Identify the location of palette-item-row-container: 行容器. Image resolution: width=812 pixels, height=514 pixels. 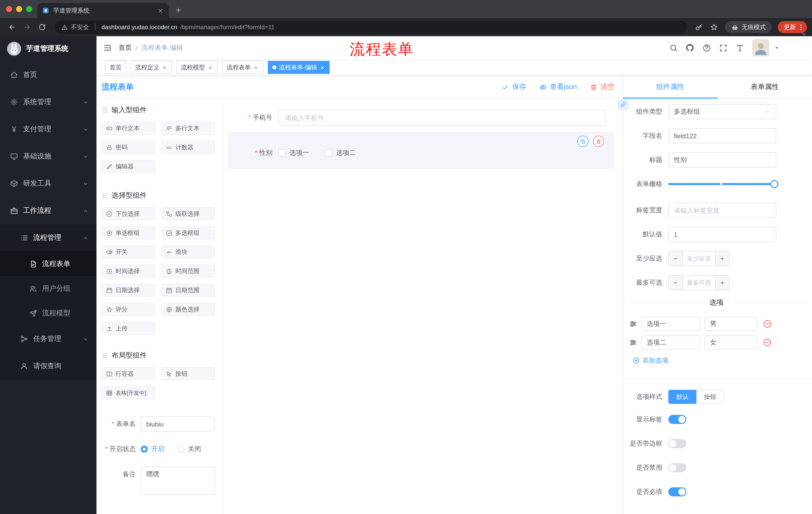
(128, 374).